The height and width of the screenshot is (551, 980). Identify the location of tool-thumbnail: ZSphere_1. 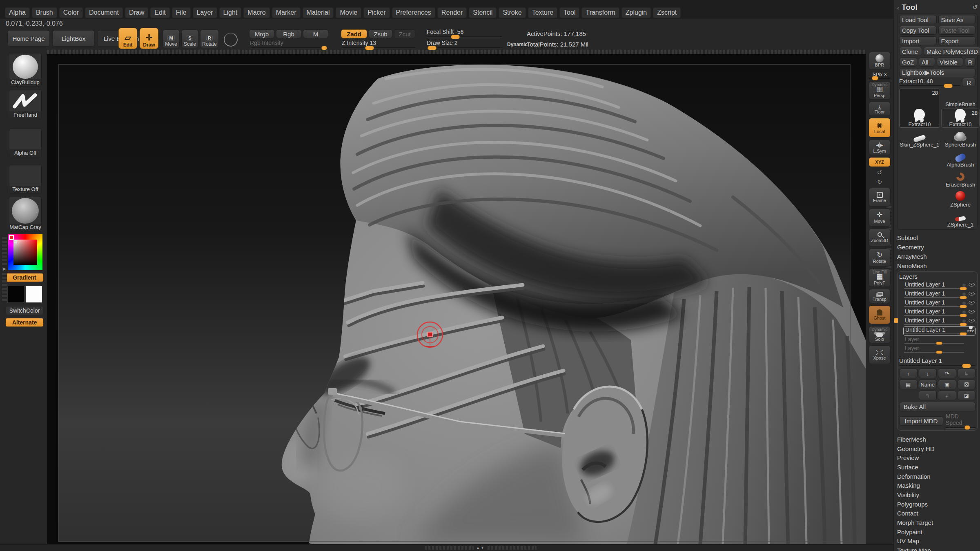
(960, 218).